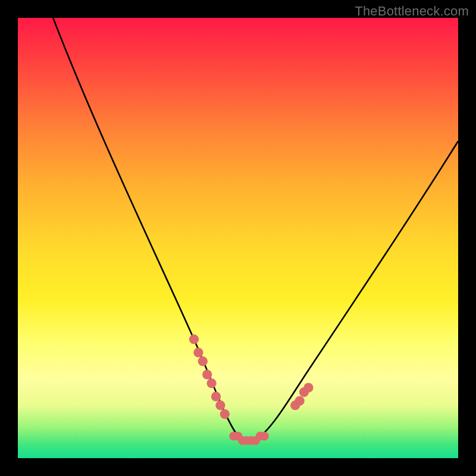  What do you see at coordinates (302, 396) in the screenshot?
I see `right-marker-cluster` at bounding box center [302, 396].